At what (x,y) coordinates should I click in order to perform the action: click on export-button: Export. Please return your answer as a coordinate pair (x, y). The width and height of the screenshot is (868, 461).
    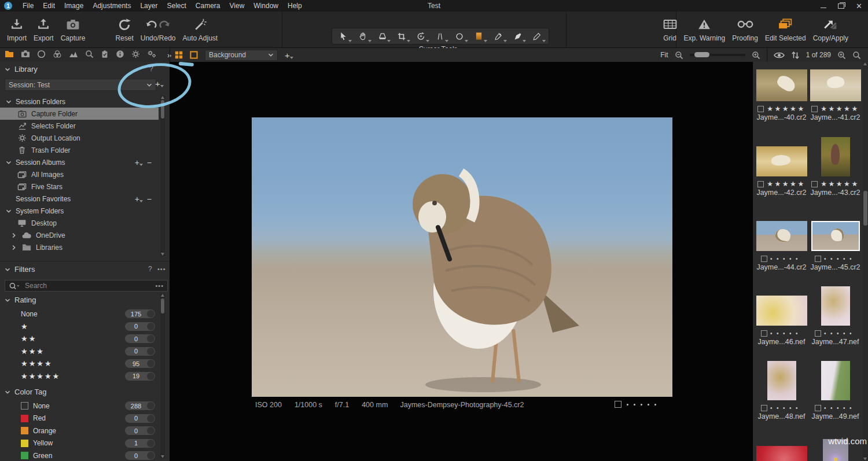
    Looking at the image, I should click on (44, 29).